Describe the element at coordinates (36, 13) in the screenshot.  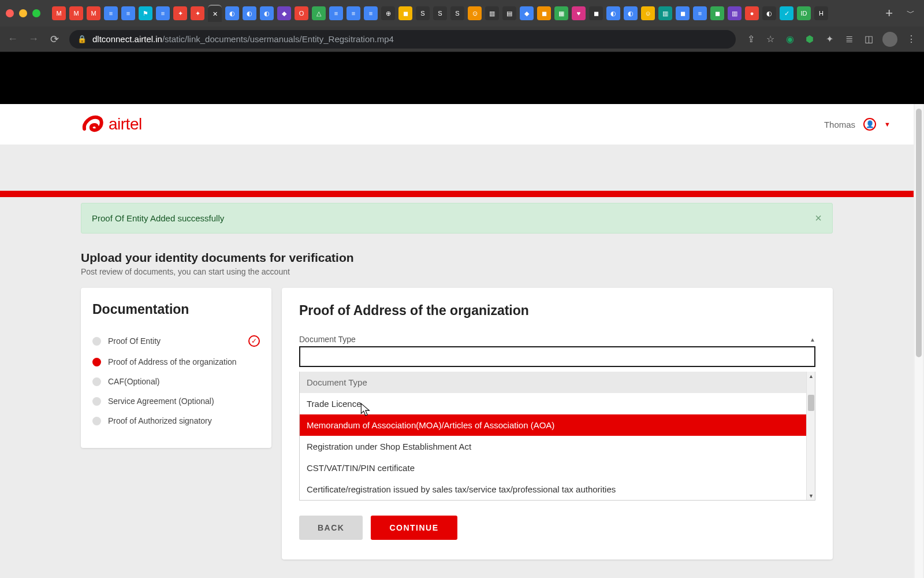
I see `window-fullscreen-icon` at that location.